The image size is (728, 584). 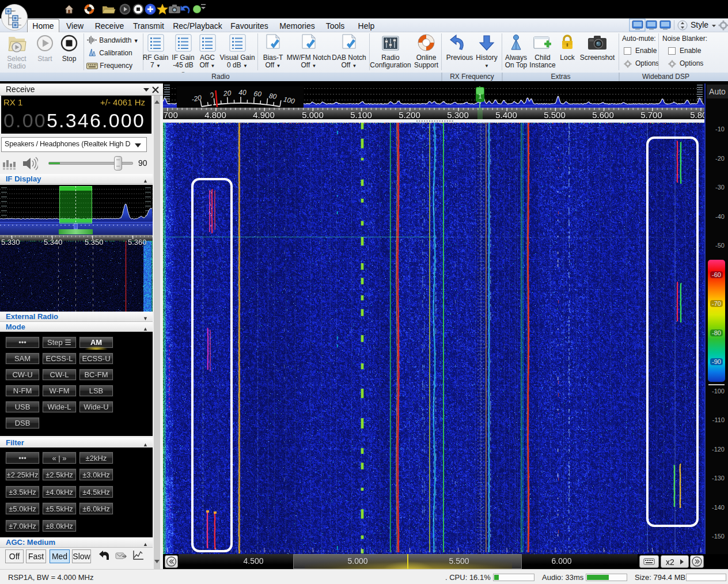 What do you see at coordinates (480, 96) in the screenshot?
I see `svg-text: 1` at bounding box center [480, 96].